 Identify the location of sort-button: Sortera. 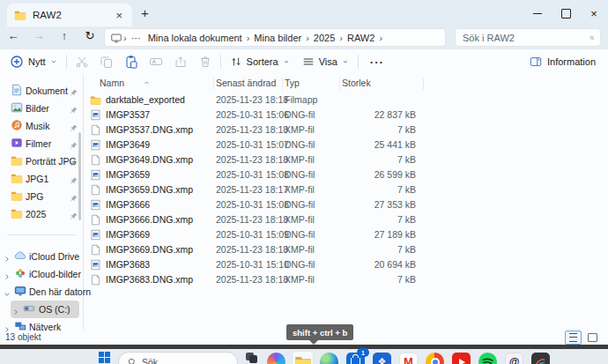
(260, 62).